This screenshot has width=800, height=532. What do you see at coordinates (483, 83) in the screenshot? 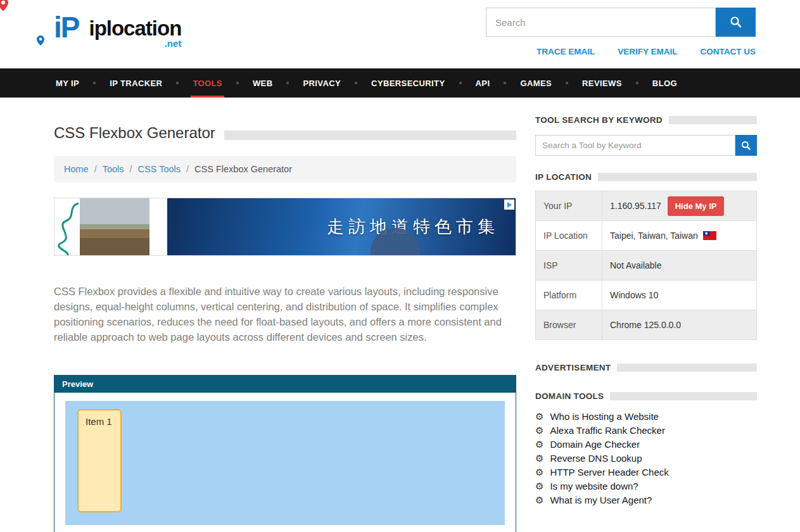
I see `nav-item-api: API` at bounding box center [483, 83].